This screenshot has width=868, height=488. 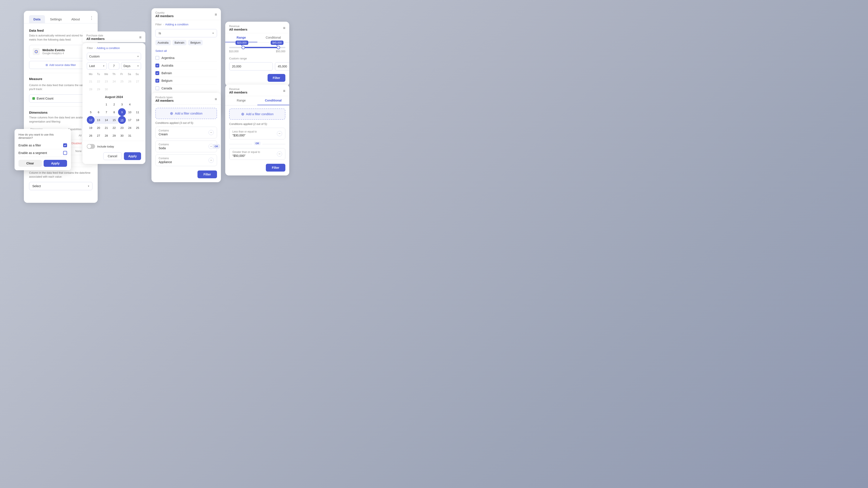 What do you see at coordinates (243, 47) in the screenshot?
I see `slider-thumb-left: $20,000` at bounding box center [243, 47].